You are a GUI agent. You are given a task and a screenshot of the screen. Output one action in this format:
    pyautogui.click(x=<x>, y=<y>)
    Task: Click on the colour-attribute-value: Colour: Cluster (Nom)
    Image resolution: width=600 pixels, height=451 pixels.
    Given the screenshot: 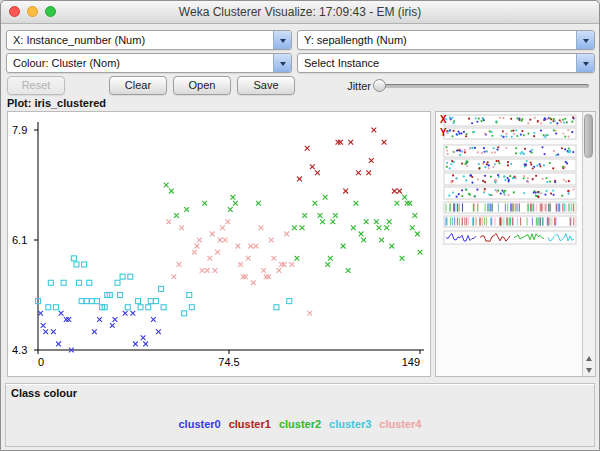 What is the action you would take?
    pyautogui.click(x=140, y=63)
    